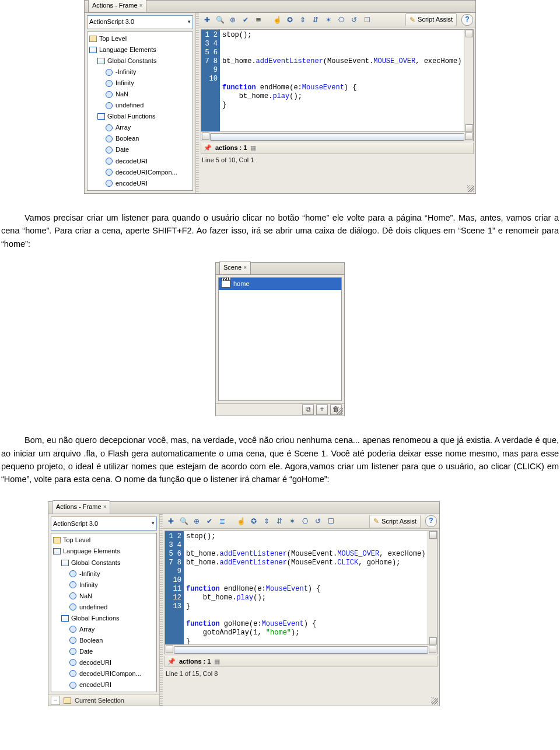 Image resolution: width=560 pixels, height=750 pixels. What do you see at coordinates (153, 524) in the screenshot?
I see `chevron-down-icon: ▾` at bounding box center [153, 524].